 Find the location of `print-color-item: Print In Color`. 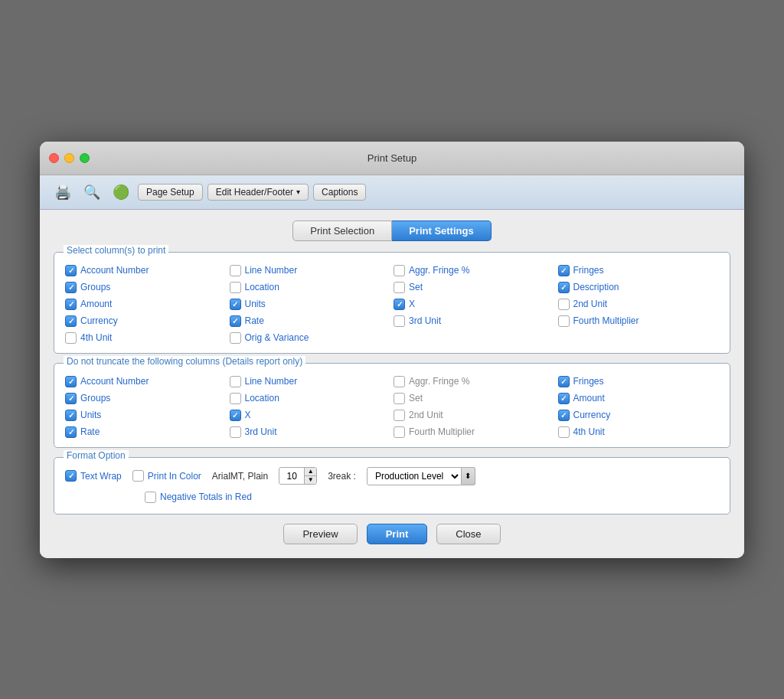

print-color-item: Print In Color is located at coordinates (167, 476).